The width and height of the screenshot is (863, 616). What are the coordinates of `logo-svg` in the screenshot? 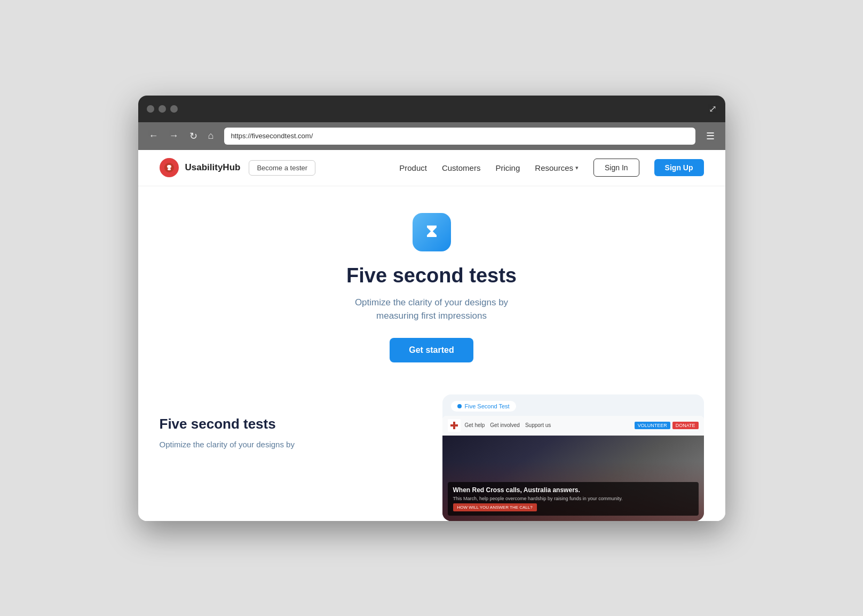 It's located at (169, 168).